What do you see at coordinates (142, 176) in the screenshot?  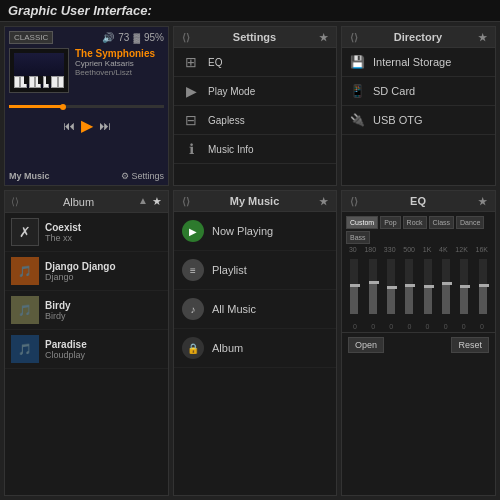 I see `settings-link: ⚙ Settings` at bounding box center [142, 176].